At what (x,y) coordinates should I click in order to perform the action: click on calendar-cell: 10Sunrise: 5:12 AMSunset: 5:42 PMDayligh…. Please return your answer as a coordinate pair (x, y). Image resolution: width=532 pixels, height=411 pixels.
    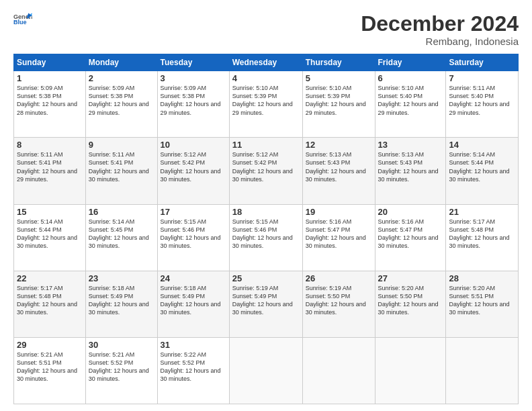
    Looking at the image, I should click on (193, 171).